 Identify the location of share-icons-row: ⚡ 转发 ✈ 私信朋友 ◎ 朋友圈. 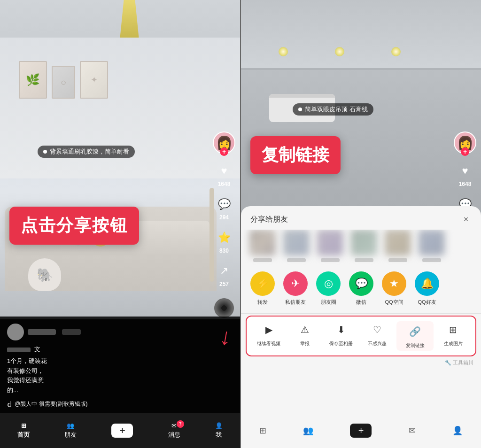
(361, 289).